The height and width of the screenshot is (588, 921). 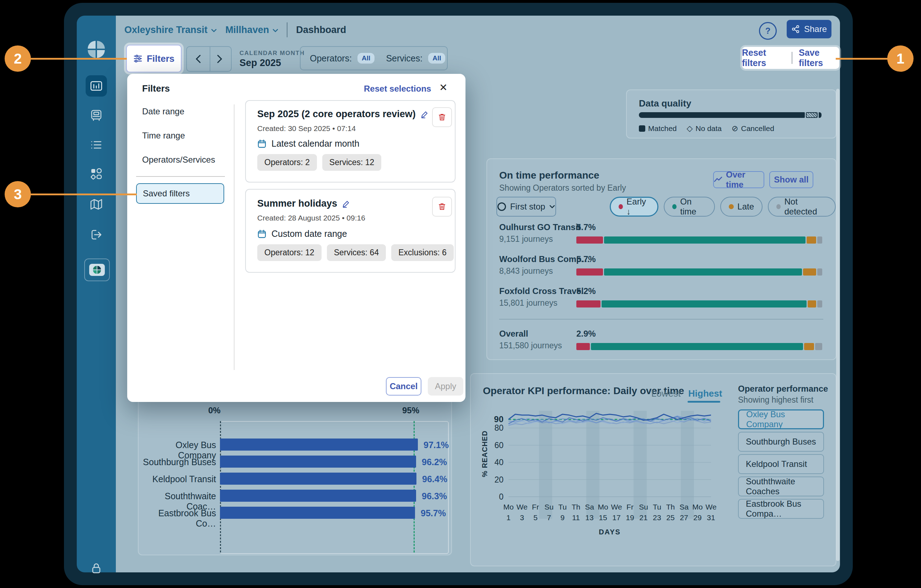 What do you see at coordinates (838, 325) in the screenshot?
I see `scrollbar` at bounding box center [838, 325].